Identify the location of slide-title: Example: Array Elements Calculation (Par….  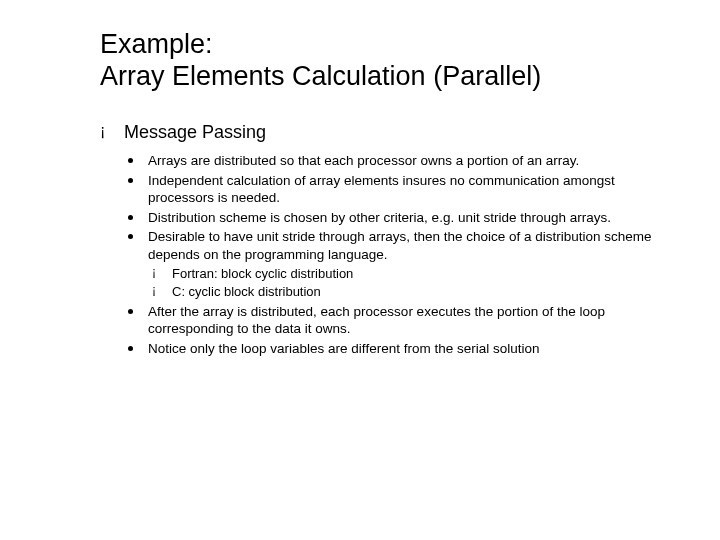
(382, 60).